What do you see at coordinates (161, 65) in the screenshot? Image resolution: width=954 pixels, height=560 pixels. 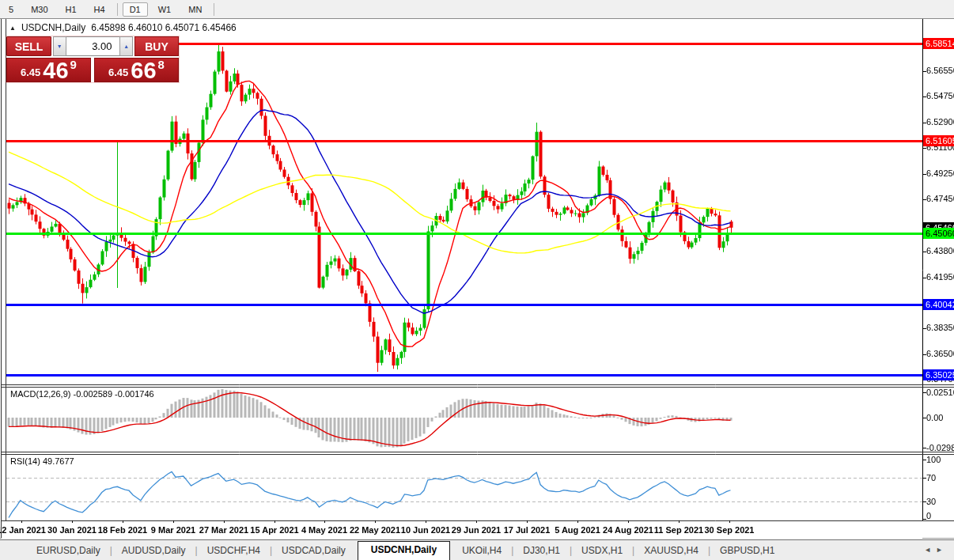 I see `buy-price-sup: 8` at bounding box center [161, 65].